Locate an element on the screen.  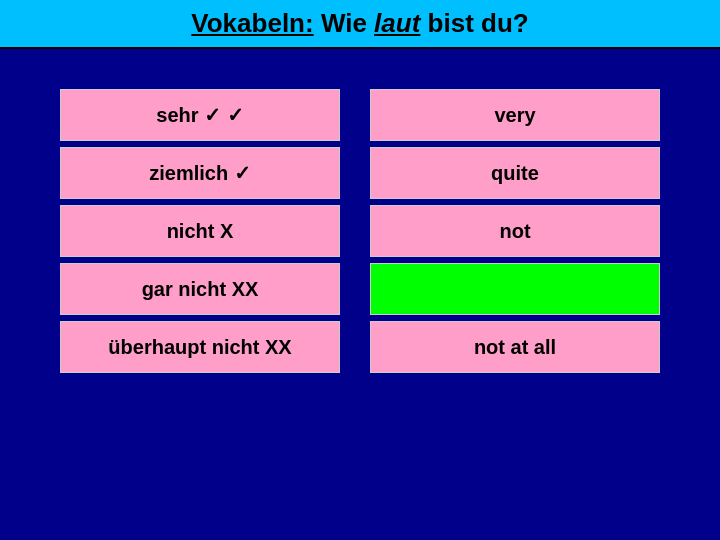
left-cell-3: gar nicht XX is located at coordinates (200, 289).